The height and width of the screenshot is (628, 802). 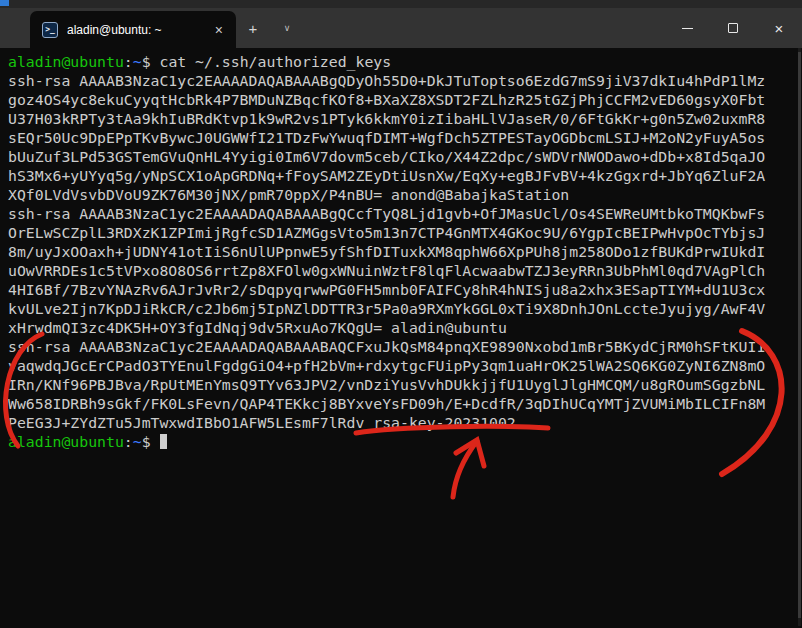 I want to click on terminal-line: 4HI6Bf/7BzvYNAzRv6AJrJvRr2/sDqpyqrwwPG0F…, so click(x=405, y=290).